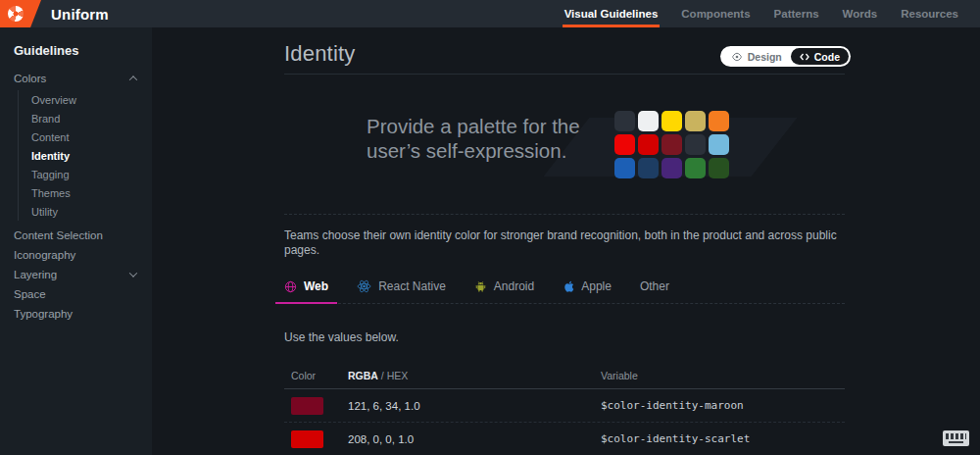 This screenshot has height=455, width=980. Describe the element at coordinates (860, 14) in the screenshot. I see `nav-words: Words` at that location.